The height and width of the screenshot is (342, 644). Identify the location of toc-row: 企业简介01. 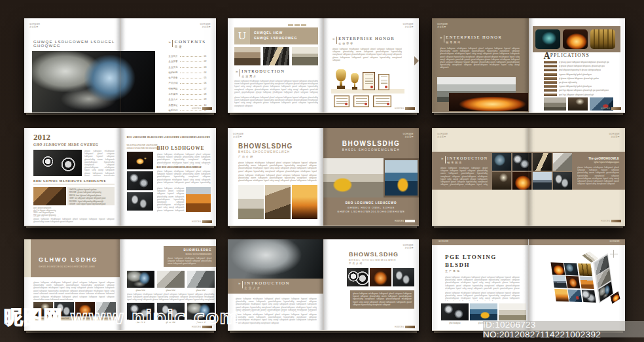
(188, 56).